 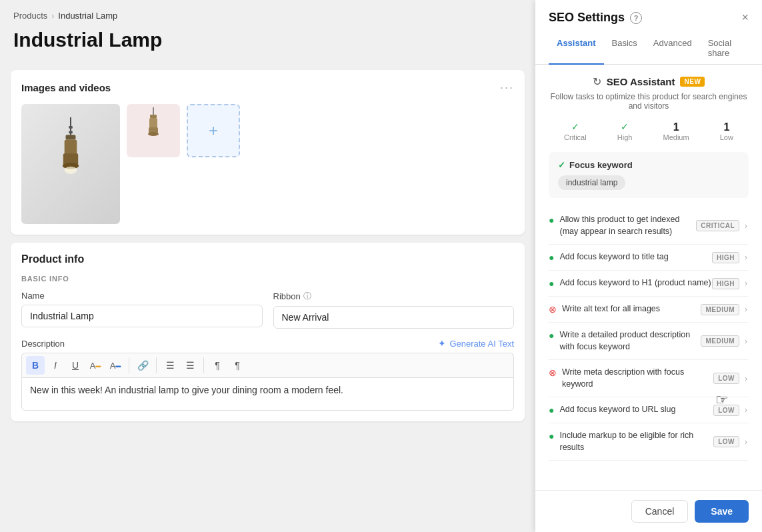 What do you see at coordinates (613, 257) in the screenshot?
I see `task-title-text: Add focus keyword to title tag` at bounding box center [613, 257].